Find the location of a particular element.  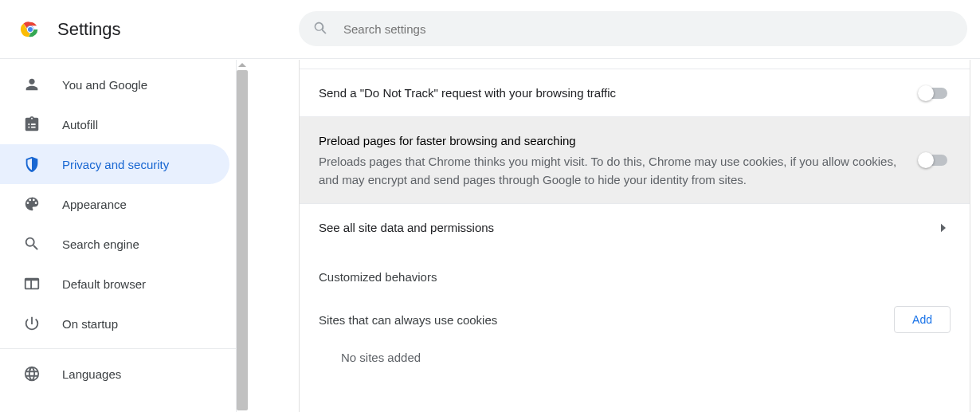

row-do-not-track: Send a "Do Not Track" request with your … is located at coordinates (634, 93).